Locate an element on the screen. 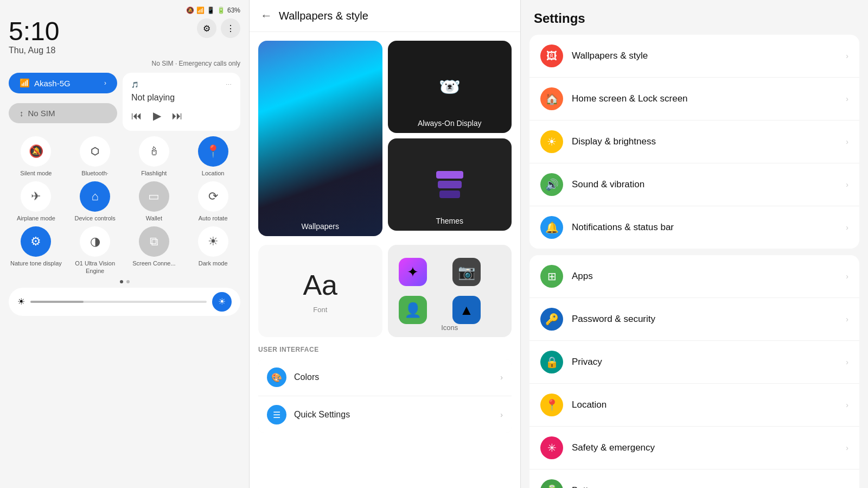 This screenshot has height=488, width=868. ui-settings-list: 🎨 Colors › ☰ Quick Settings › is located at coordinates (385, 396).